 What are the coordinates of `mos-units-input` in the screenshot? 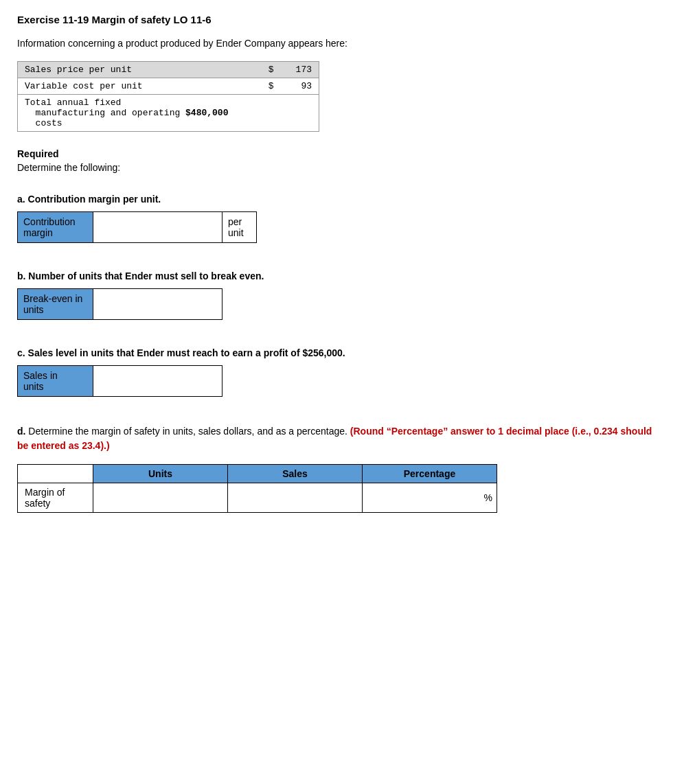 It's located at (161, 498).